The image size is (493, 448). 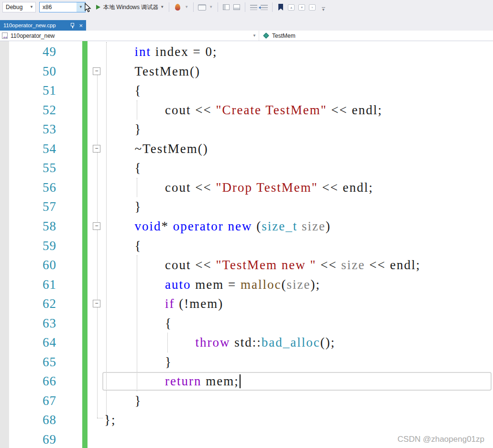 I want to click on line-number: 67, so click(x=28, y=401).